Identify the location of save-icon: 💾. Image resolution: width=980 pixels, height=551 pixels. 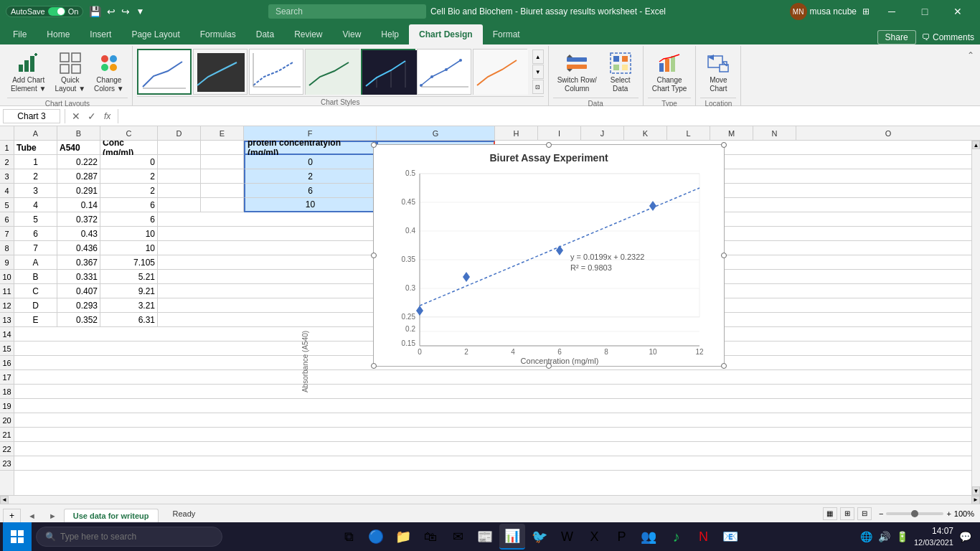
(95, 11).